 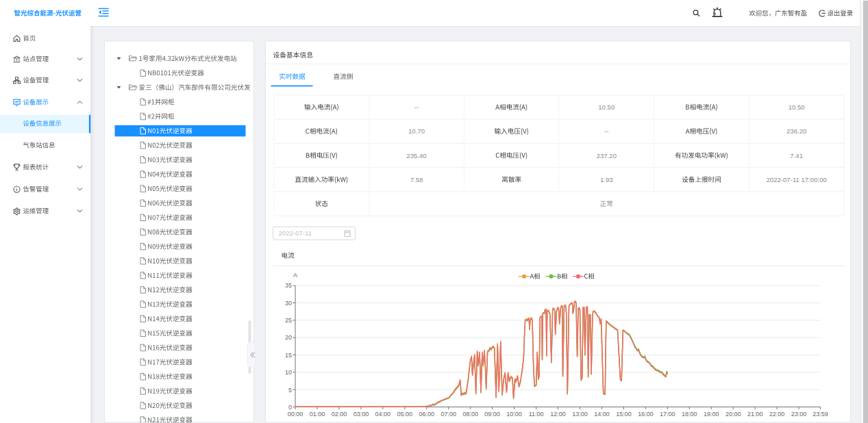 What do you see at coordinates (623, 414) in the screenshot?
I see `svg-text: 15:00` at bounding box center [623, 414].